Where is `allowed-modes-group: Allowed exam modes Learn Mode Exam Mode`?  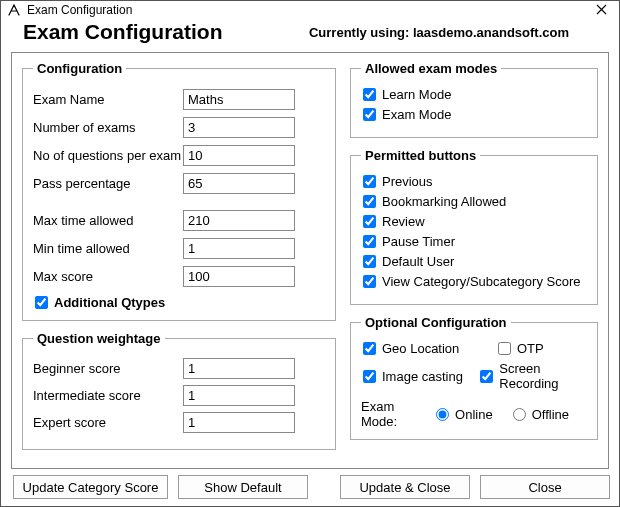
allowed-modes-group: Allowed exam modes Learn Mode Exam Mode is located at coordinates (474, 100).